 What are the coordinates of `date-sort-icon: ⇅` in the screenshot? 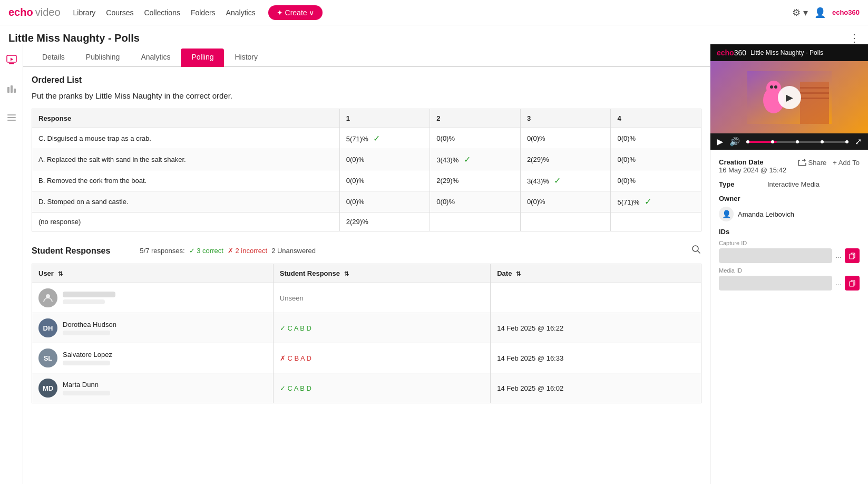 It's located at (519, 274).